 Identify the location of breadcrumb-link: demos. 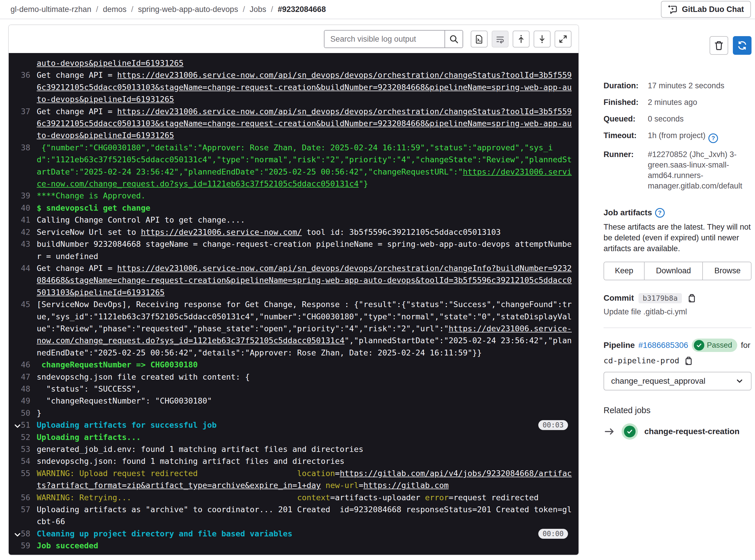
(115, 9).